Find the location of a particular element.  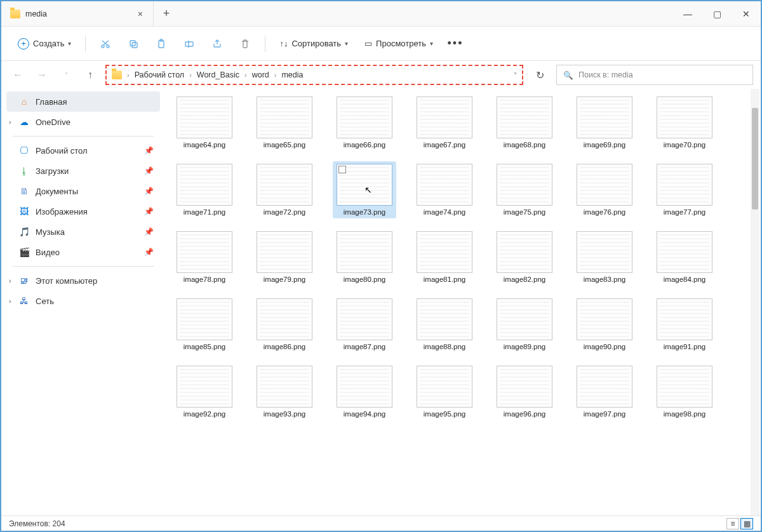

sidebar-documents: 🗎Документы📌 is located at coordinates (83, 191).